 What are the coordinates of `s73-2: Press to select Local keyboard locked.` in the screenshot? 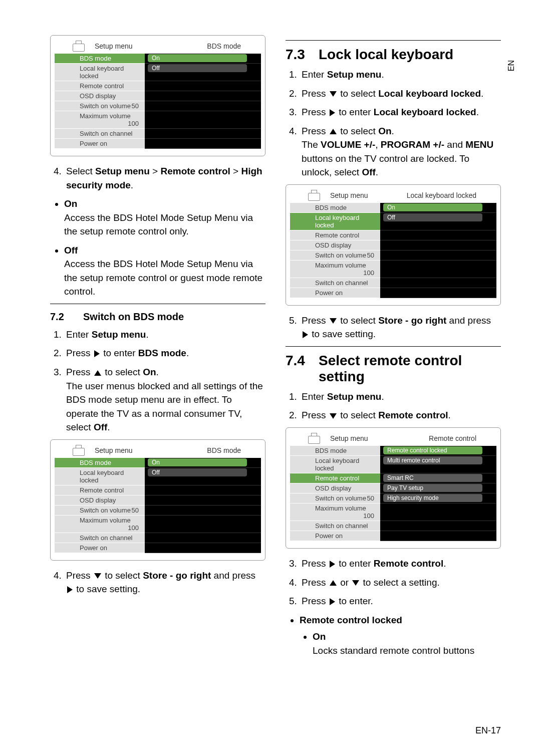 It's located at (400, 94).